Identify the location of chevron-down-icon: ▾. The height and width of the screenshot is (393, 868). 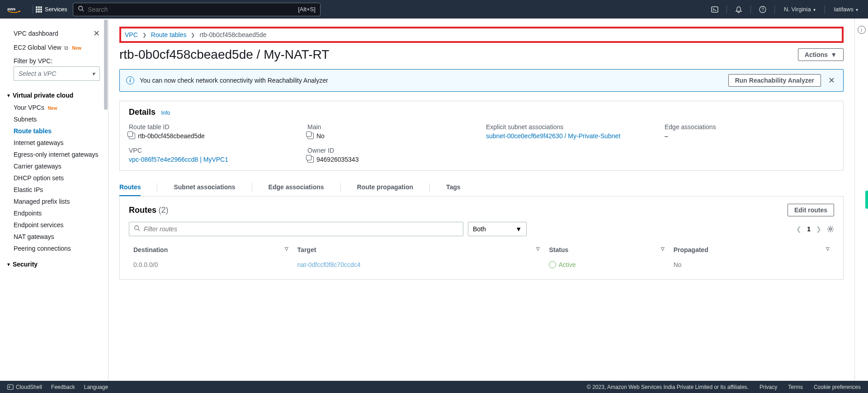
(93, 74).